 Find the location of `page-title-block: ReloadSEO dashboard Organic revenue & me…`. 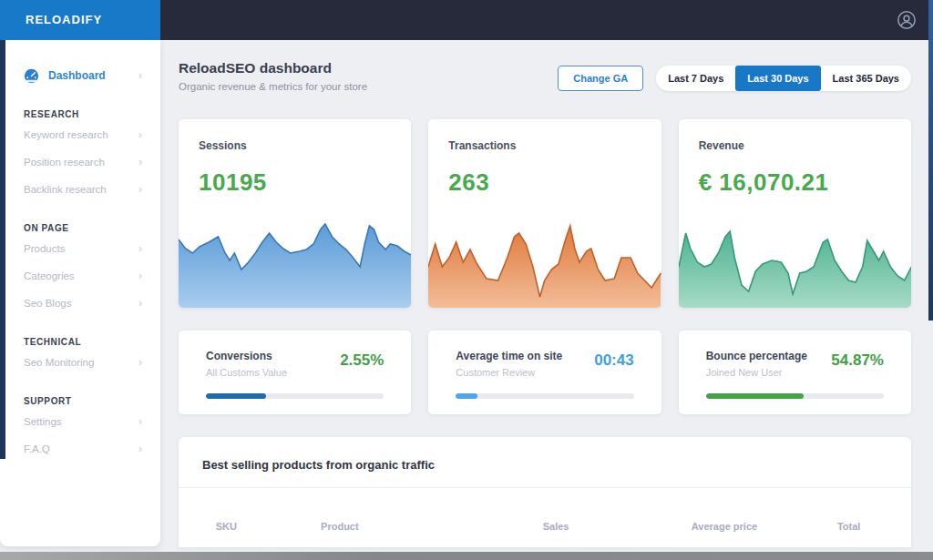

page-title-block: ReloadSEO dashboard Organic revenue & me… is located at coordinates (273, 76).